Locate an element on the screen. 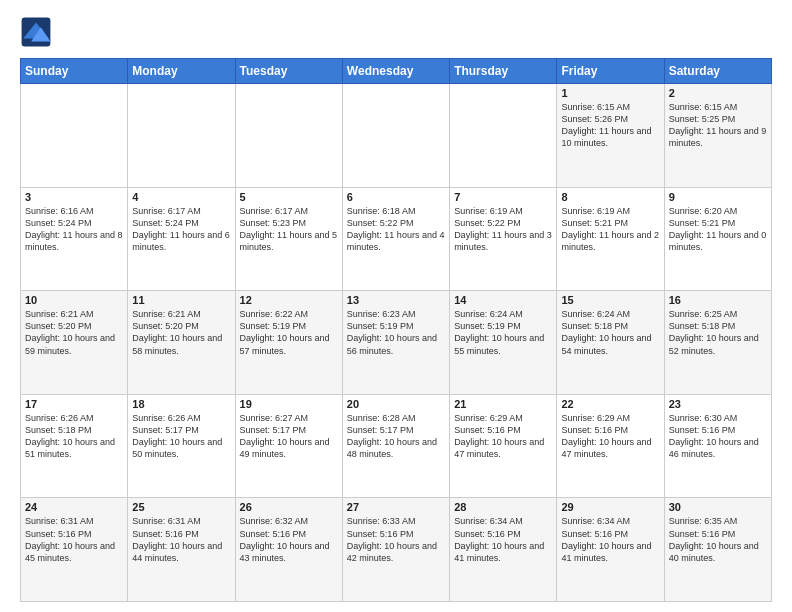 The width and height of the screenshot is (792, 612). weekday-header-tuesday: Tuesday is located at coordinates (288, 72).